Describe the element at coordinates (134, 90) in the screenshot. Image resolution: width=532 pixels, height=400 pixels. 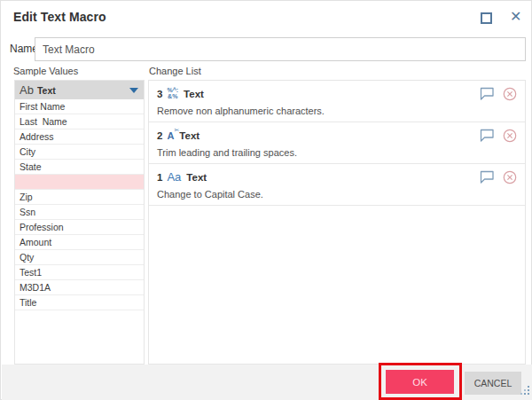
I see `chevron-down-icon` at that location.